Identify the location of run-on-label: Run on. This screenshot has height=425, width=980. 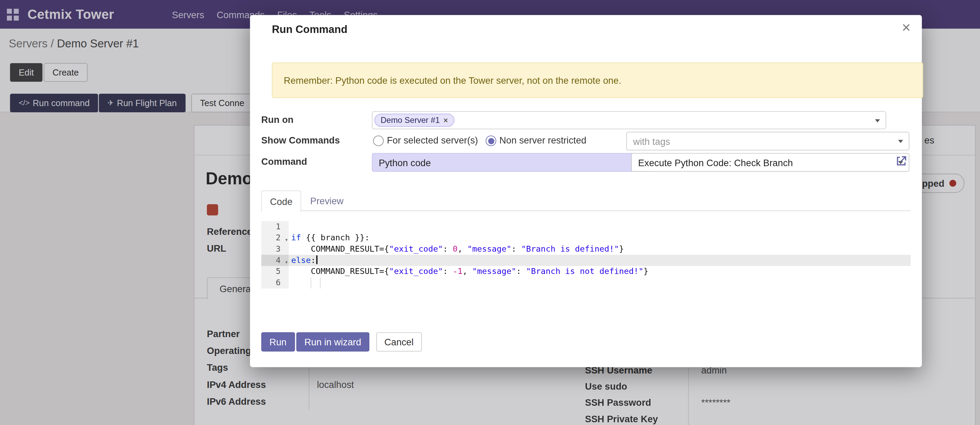
(277, 120).